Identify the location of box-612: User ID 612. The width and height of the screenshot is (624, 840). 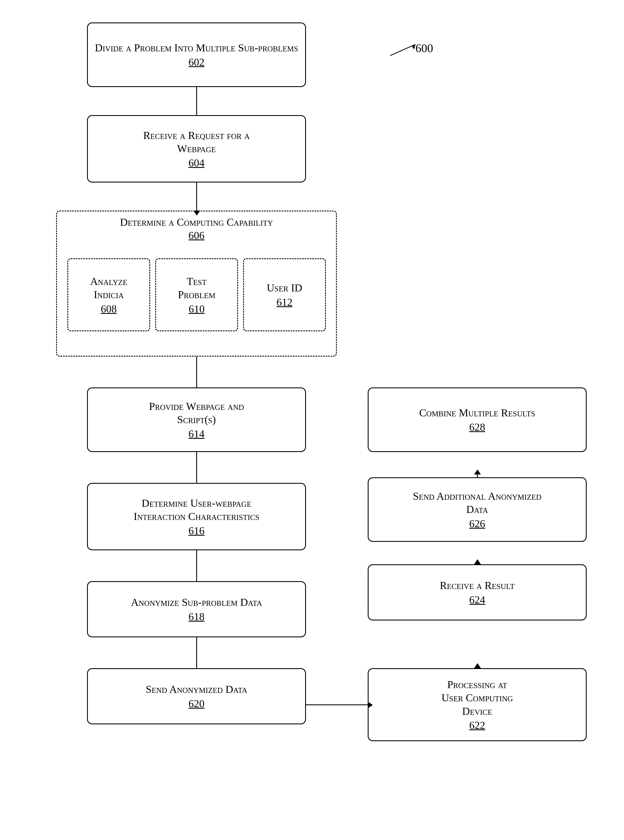
(285, 295).